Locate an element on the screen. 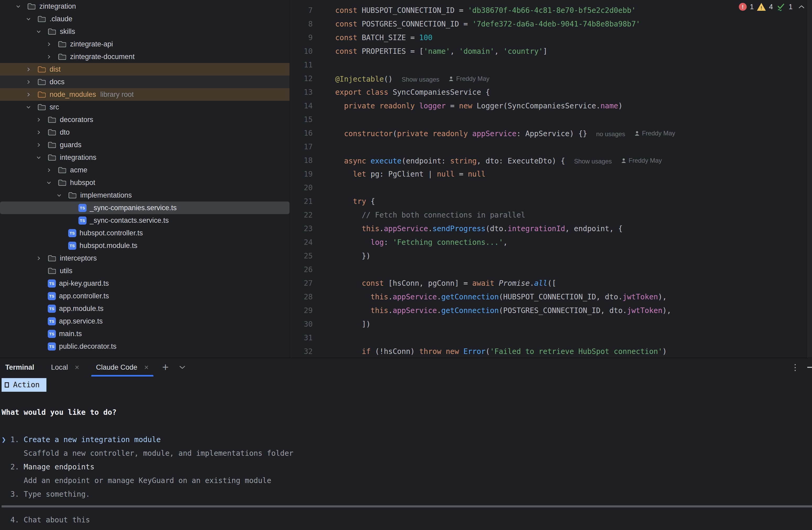 The width and height of the screenshot is (812, 530). code-line: 11 is located at coordinates (551, 65).